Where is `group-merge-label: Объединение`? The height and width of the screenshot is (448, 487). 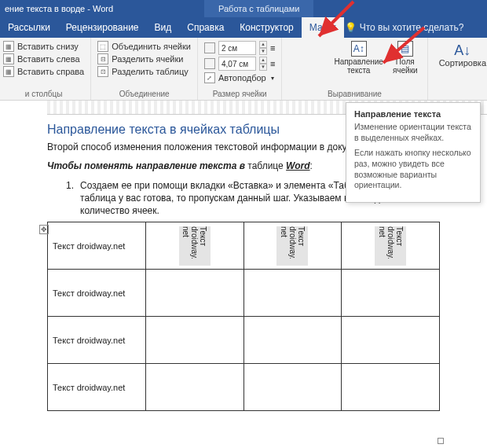
group-merge-label: Объединение is located at coordinates (145, 94).